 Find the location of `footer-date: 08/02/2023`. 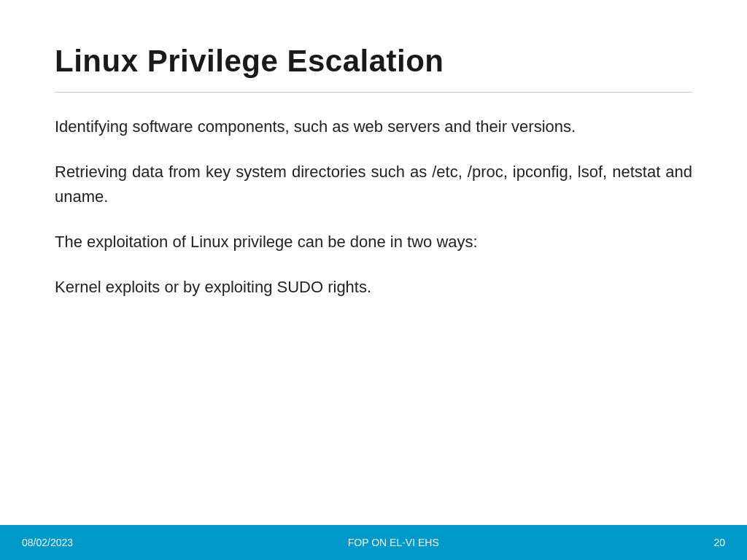

footer-date: 08/02/2023 is located at coordinates (47, 542).